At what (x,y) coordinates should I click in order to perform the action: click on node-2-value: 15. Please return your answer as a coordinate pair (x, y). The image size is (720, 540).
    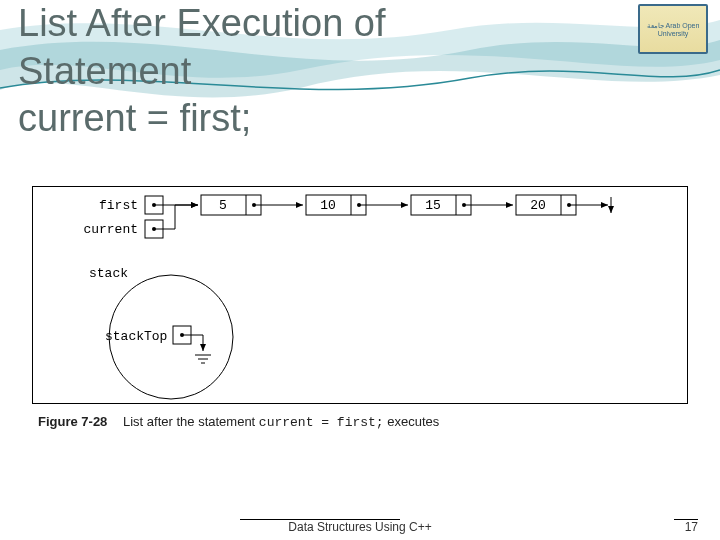
    Looking at the image, I should click on (433, 206).